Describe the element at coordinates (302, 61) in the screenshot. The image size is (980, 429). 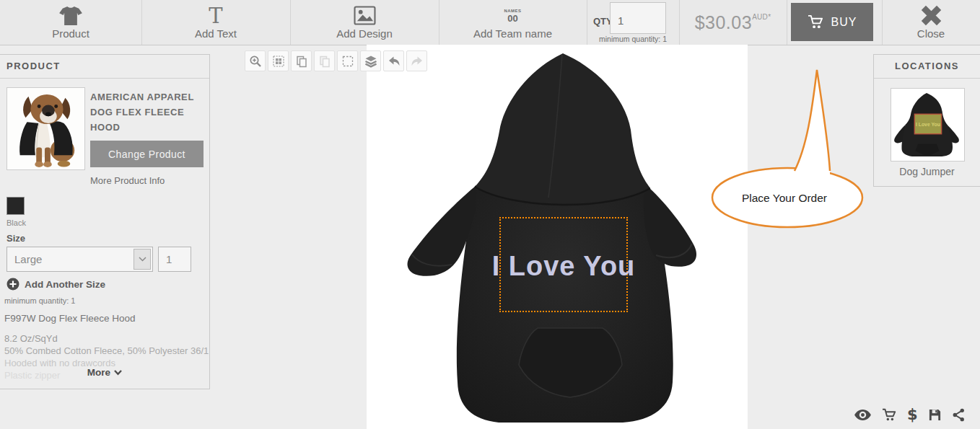
I see `copy-icon` at that location.